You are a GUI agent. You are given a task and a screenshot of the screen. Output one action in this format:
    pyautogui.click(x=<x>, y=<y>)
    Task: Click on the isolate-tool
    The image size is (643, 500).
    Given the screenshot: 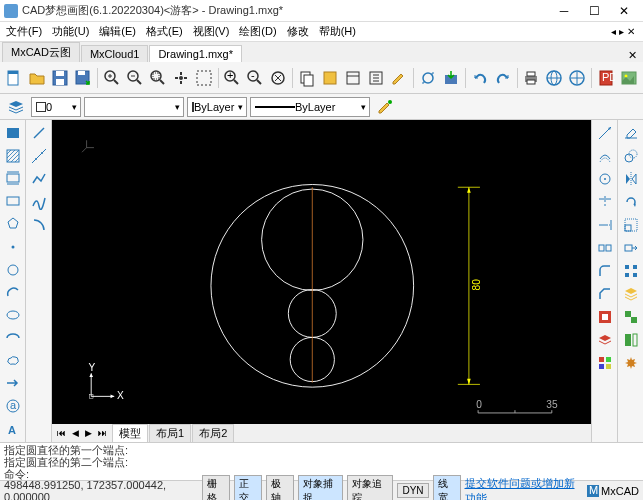 What is the action you would take?
    pyautogui.click(x=605, y=317)
    